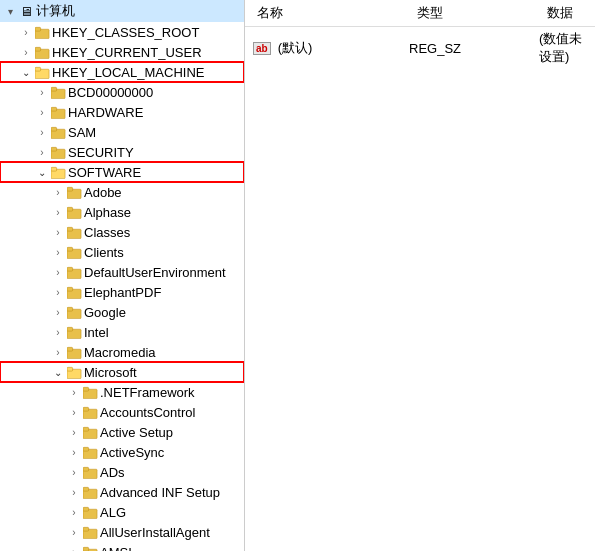 The height and width of the screenshot is (551, 595). What do you see at coordinates (122, 452) in the screenshot?
I see `tree-item-activesync: › ActiveSync` at bounding box center [122, 452].